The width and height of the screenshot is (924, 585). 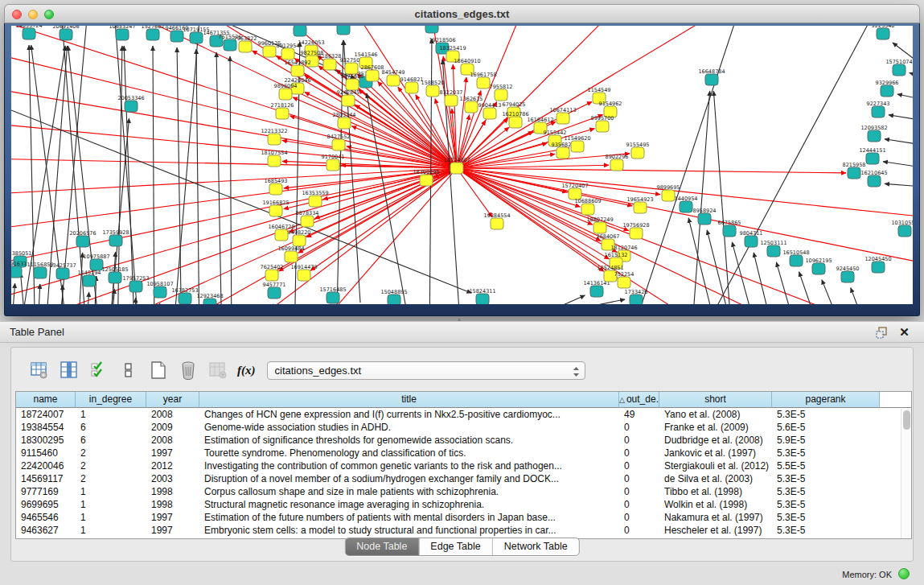 I want to click on tab-node-table: Node Table, so click(x=382, y=547).